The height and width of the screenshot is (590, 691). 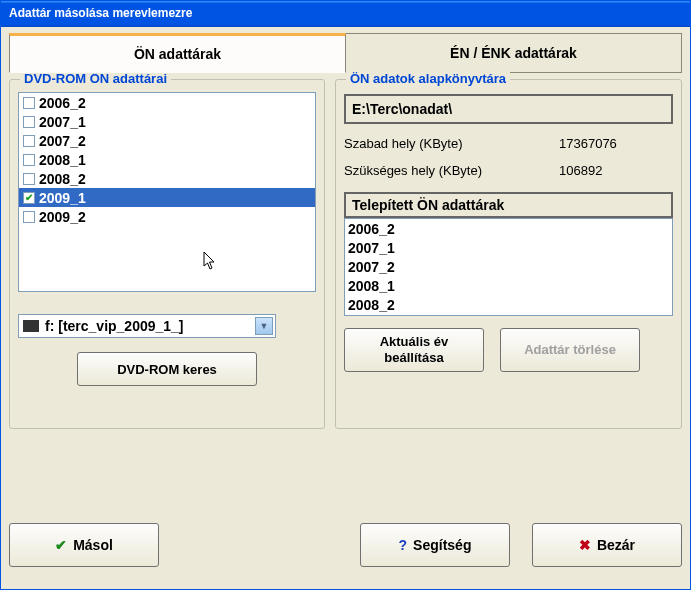 I want to click on source-listbox: 2006_22007_12007_22008_12008_2✔2009_1200…, so click(x=167, y=192).